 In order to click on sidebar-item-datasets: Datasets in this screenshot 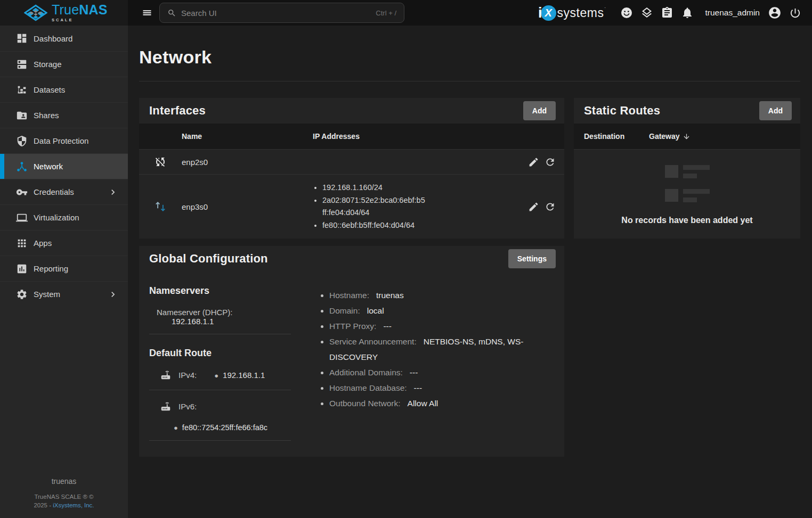, I will do `click(64, 89)`.